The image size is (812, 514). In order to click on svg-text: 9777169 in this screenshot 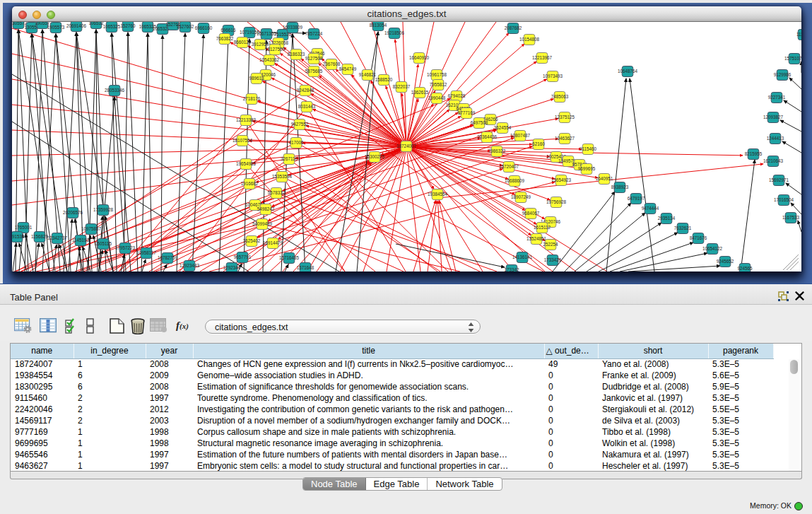, I will do `click(466, 113)`.